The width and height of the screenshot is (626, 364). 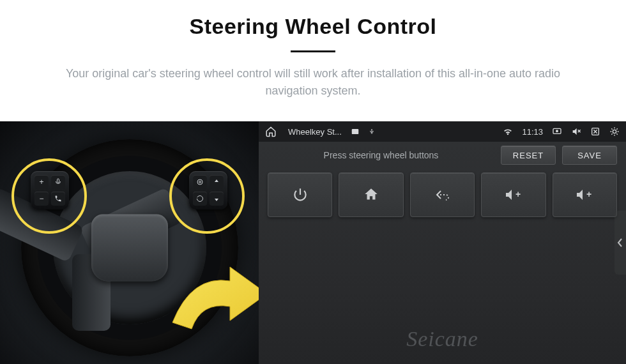 What do you see at coordinates (58, 199) in the screenshot?
I see `wheel-btn-phone` at bounding box center [58, 199].